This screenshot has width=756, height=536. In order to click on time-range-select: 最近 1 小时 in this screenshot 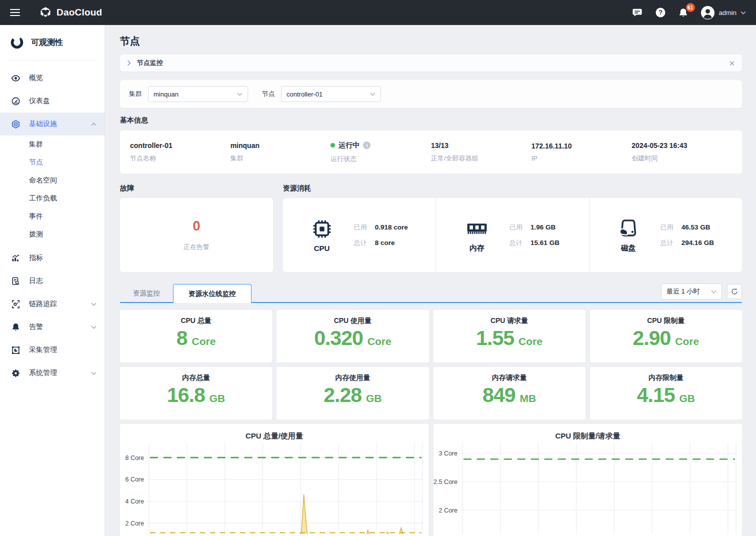, I will do `click(692, 292)`.